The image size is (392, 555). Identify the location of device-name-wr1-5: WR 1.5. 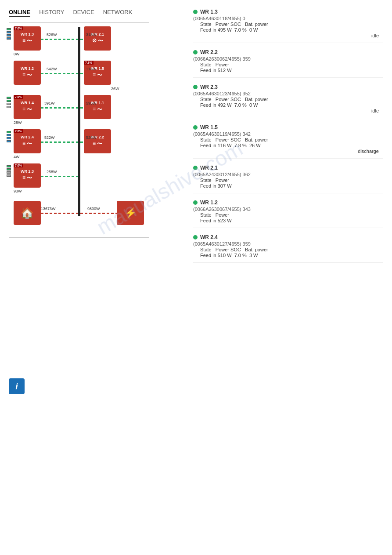
(209, 127).